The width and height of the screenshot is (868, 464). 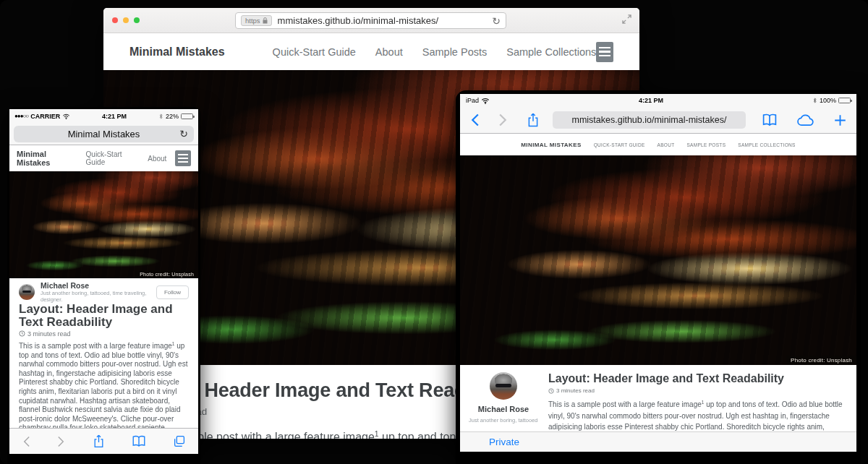 I want to click on private-label: Private, so click(x=504, y=442).